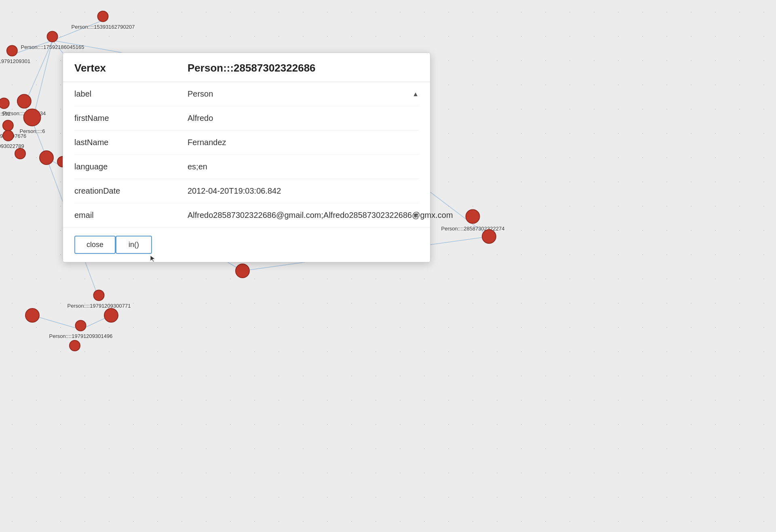  Describe the element at coordinates (99, 299) in the screenshot. I see `graph-node: Person::::19791209300771` at that location.